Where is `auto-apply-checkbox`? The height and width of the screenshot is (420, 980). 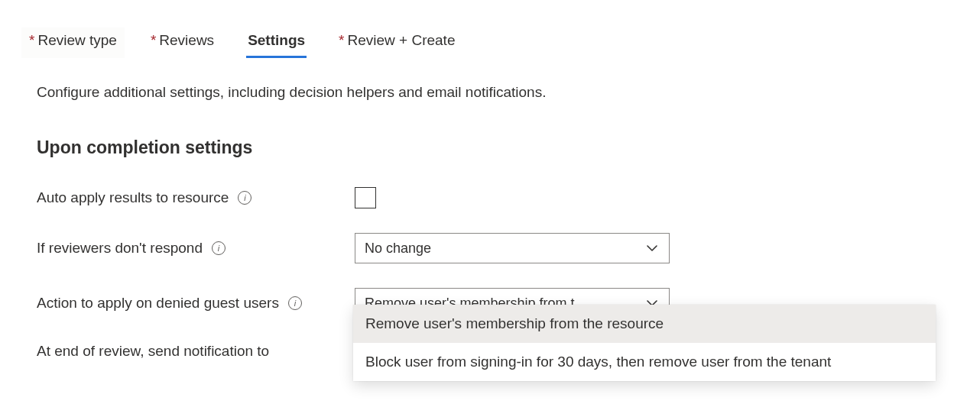 auto-apply-checkbox is located at coordinates (365, 198).